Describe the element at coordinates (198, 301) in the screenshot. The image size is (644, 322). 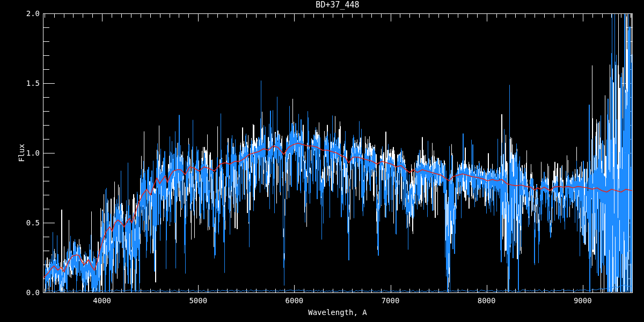
I see `x-tick-label: 5000` at that location.